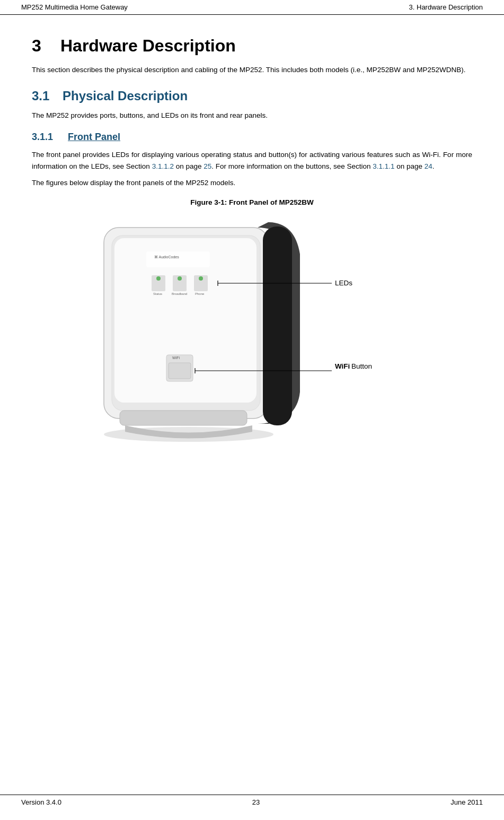  What do you see at coordinates (361, 366) in the screenshot?
I see `svg-text: Button` at bounding box center [361, 366].